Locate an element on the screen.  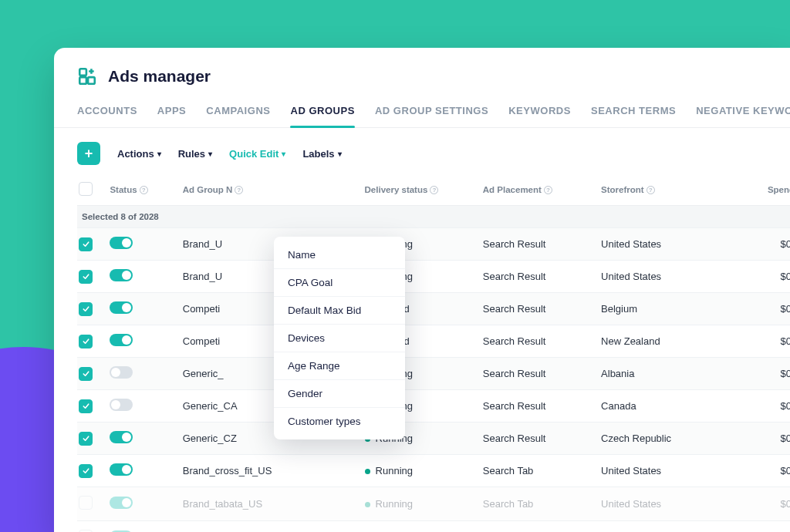
quick-edit-option: Devices is located at coordinates (339, 338).